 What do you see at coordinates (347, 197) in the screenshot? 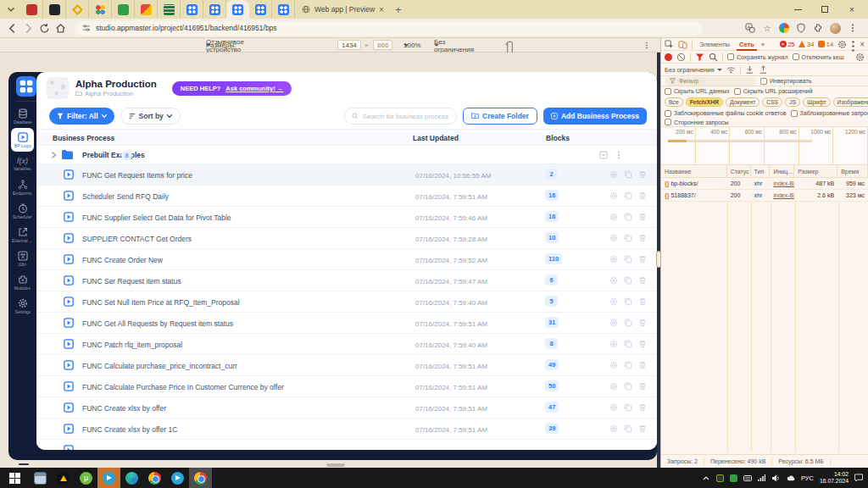
I see `bp-row: Scheduler Send RFQ Daily07/16/2024, 7:59…` at bounding box center [347, 197].